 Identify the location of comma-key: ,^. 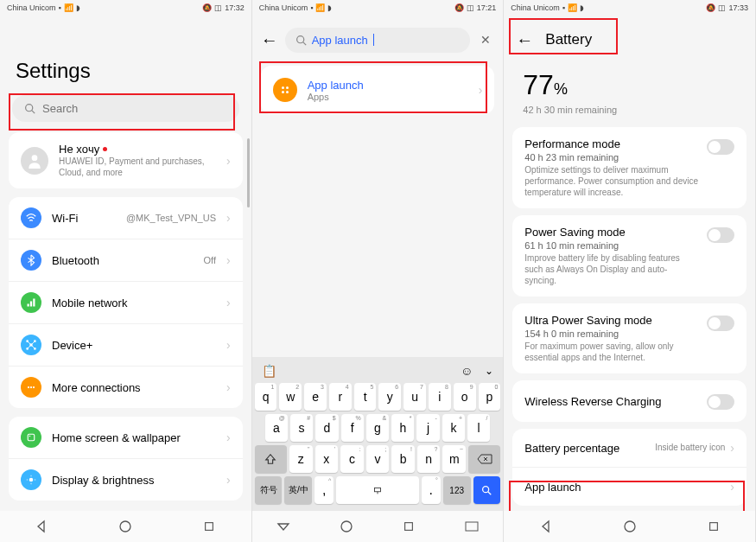
(324, 490).